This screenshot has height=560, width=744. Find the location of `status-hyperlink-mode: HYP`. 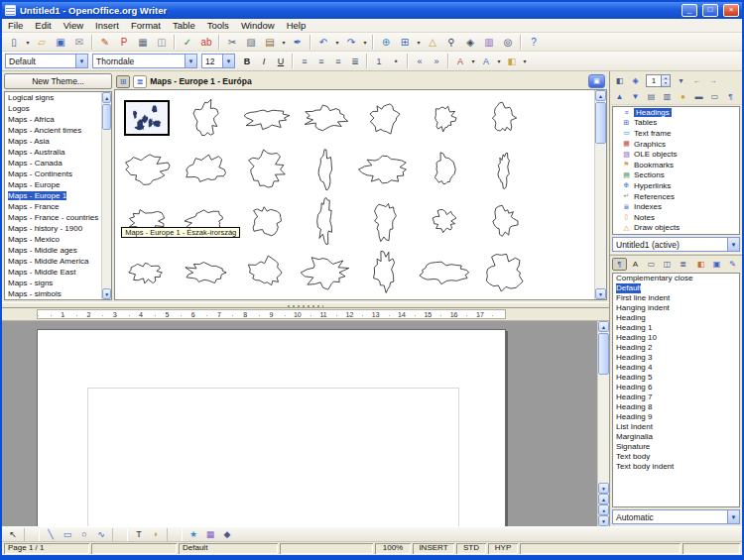

status-hyperlink-mode: HYP is located at coordinates (503, 549).